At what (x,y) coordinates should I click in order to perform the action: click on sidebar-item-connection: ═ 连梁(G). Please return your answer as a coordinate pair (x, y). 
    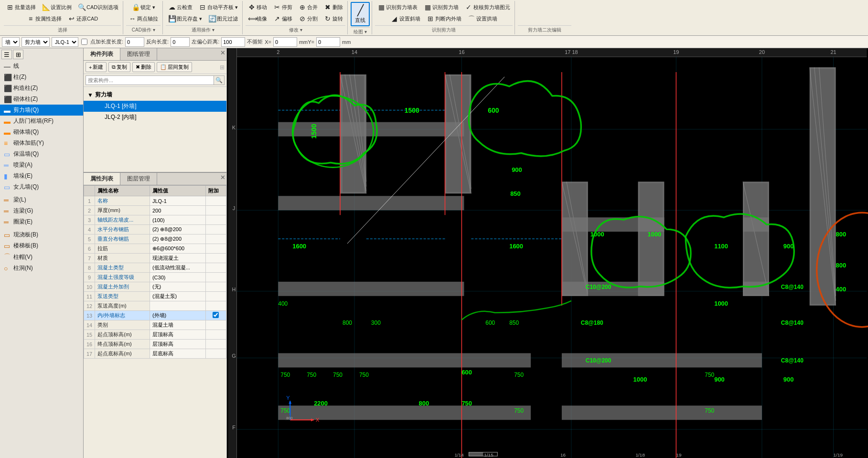
    Looking at the image, I should click on (42, 211).